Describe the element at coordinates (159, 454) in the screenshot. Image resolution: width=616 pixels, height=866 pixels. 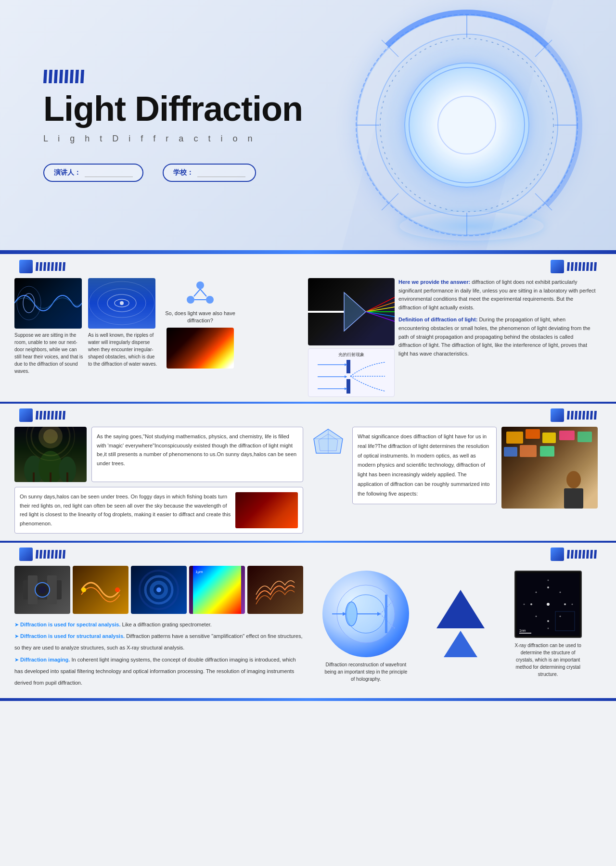
I see `quote-row: As the saying goes,"Not studying mathema…` at that location.